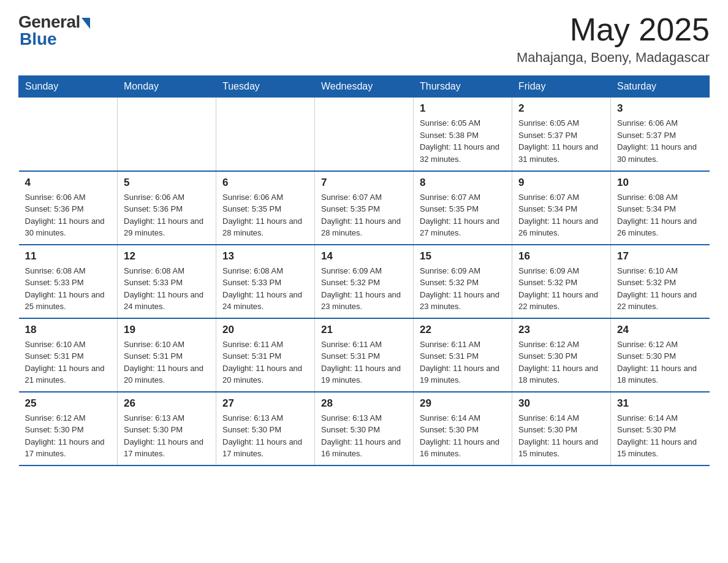  What do you see at coordinates (561, 330) in the screenshot?
I see `day-number: 23` at bounding box center [561, 330].